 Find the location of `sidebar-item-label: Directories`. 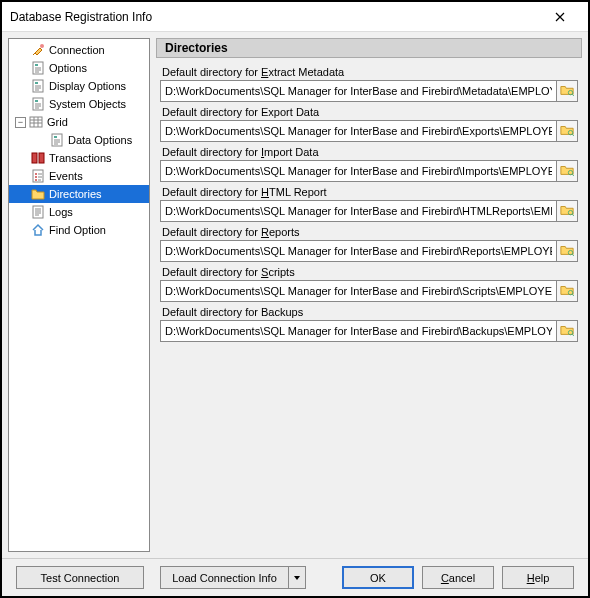

sidebar-item-label: Directories is located at coordinates (76, 194).